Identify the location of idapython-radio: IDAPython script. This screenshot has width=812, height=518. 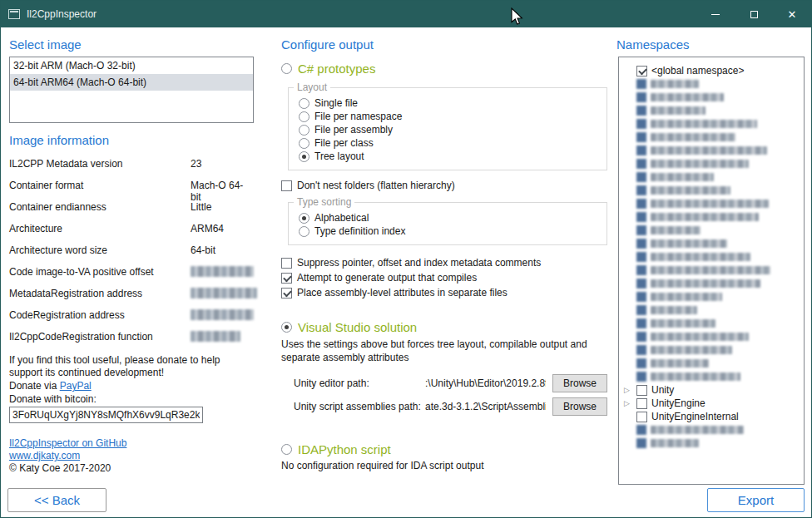
(444, 449).